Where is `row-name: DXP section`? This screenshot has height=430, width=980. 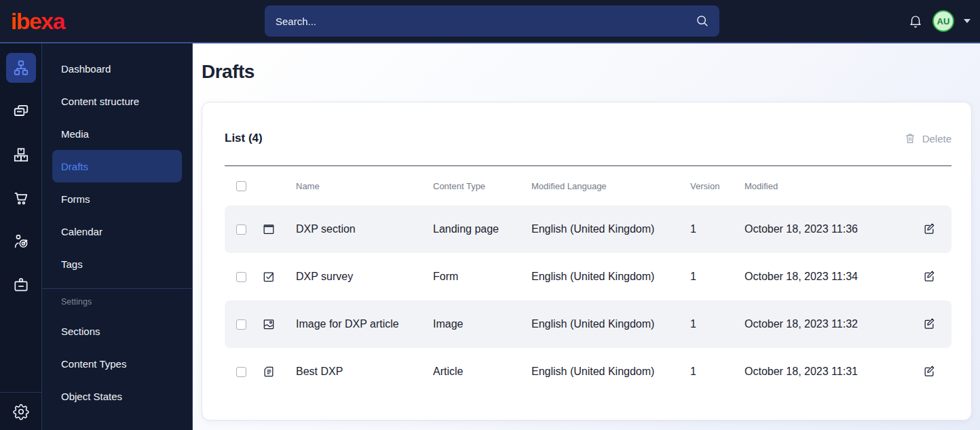
row-name: DXP section is located at coordinates (364, 229).